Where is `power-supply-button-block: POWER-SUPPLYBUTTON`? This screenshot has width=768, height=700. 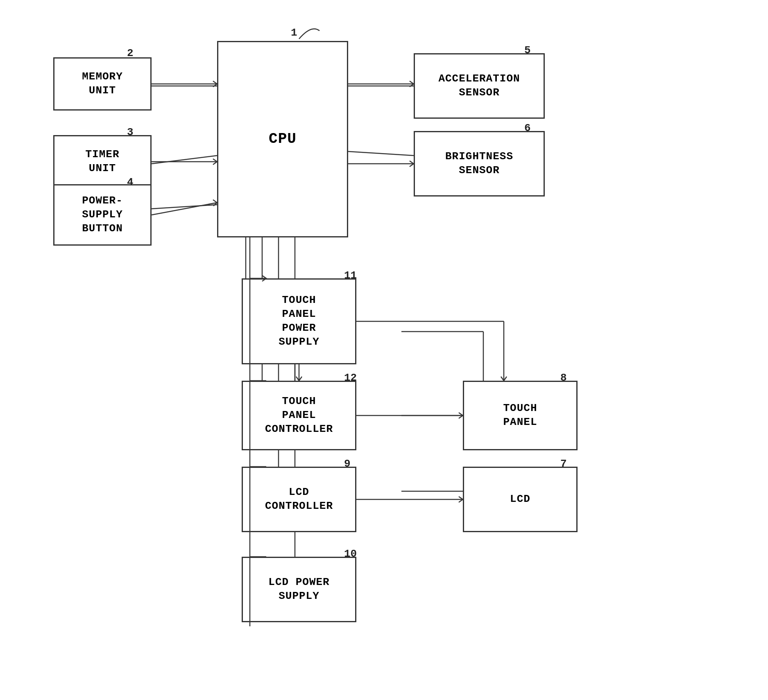
power-supply-button-block: POWER-SUPPLYBUTTON is located at coordinates (102, 215).